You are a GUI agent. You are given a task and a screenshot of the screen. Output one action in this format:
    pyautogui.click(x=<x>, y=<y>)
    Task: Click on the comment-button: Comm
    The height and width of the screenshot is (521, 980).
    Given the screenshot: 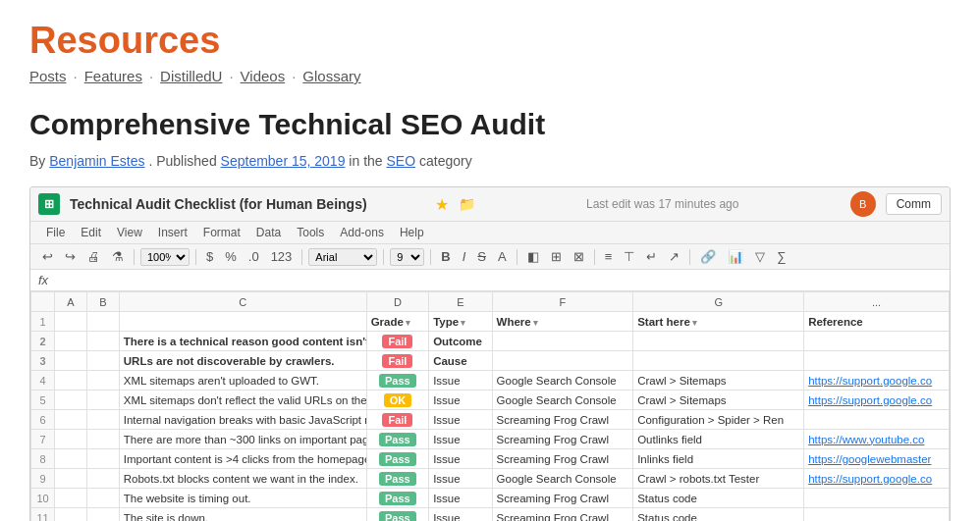 What is the action you would take?
    pyautogui.click(x=913, y=204)
    